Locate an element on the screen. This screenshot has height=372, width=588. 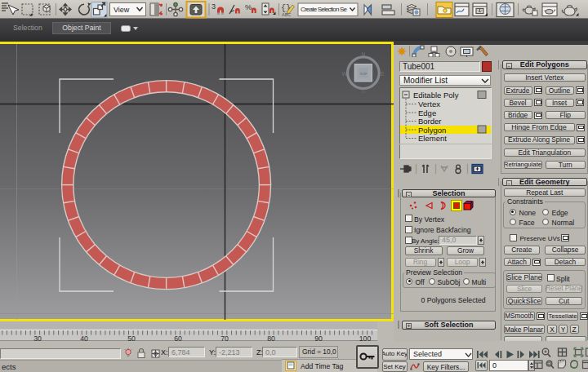
svg-text: Edge is located at coordinates (427, 113).